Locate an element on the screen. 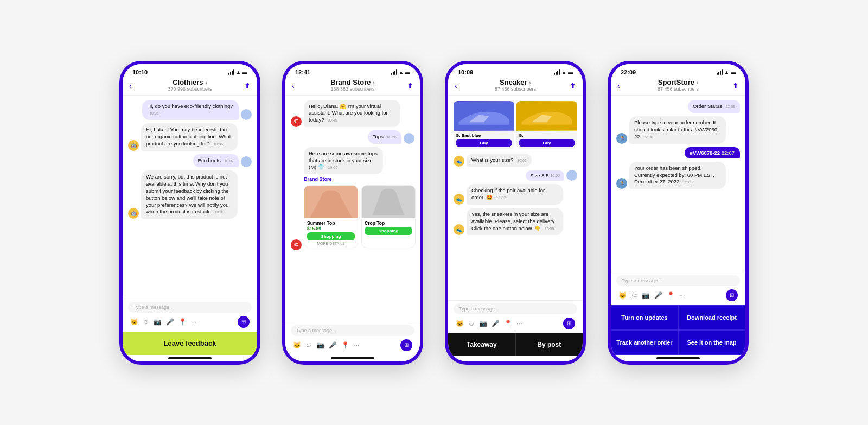 The image size is (868, 425). msg-row: 🏃 Your order has been shipped. Currently… is located at coordinates (678, 175).